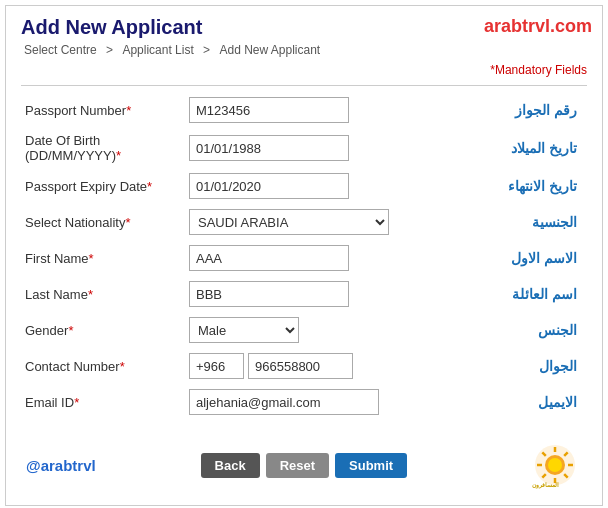 The width and height of the screenshot is (608, 508). Describe the element at coordinates (514, 258) in the screenshot. I see `first-name-arabic: الاسم الاول` at that location.